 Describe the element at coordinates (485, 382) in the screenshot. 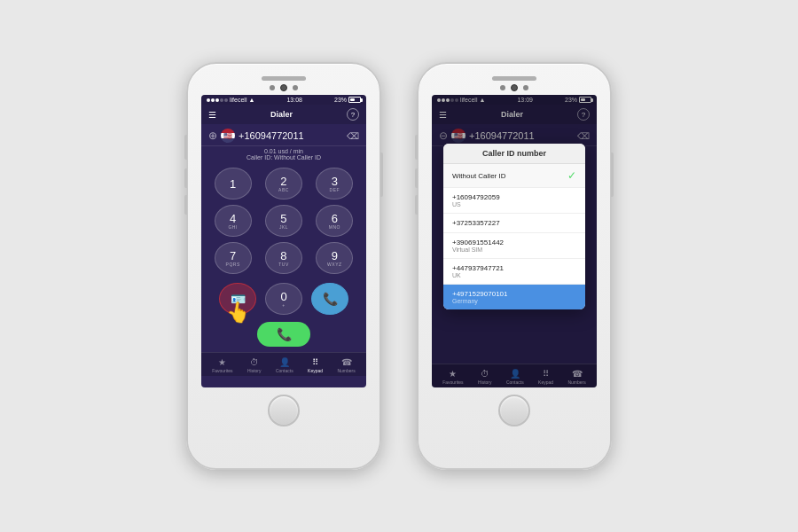

I see `nav-label-history-2: History` at that location.